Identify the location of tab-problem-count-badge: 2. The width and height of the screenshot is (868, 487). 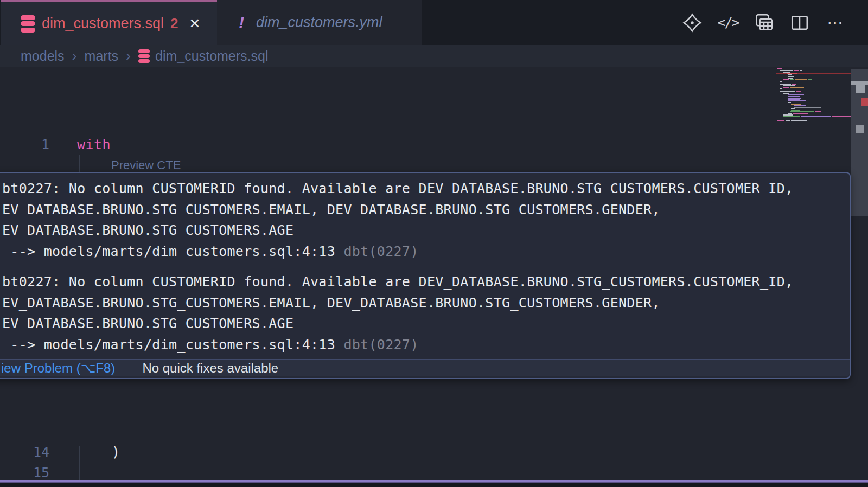
(174, 24).